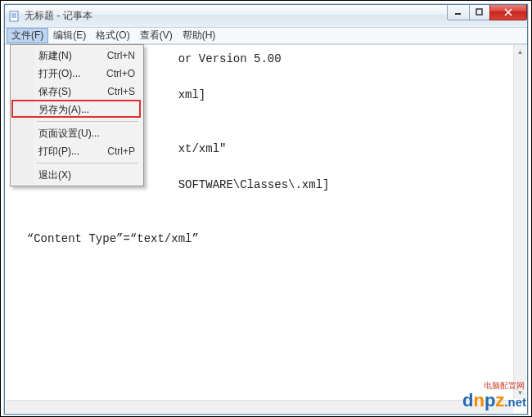 The width and height of the screenshot is (532, 417). Describe the element at coordinates (113, 36) in the screenshot. I see `menu-label: 格式(O)` at that location.